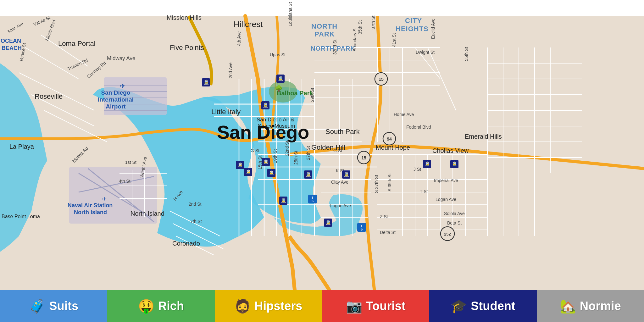  What do you see at coordinates (360, 27) in the screenshot?
I see `svg-text: 35th St` at bounding box center [360, 27].